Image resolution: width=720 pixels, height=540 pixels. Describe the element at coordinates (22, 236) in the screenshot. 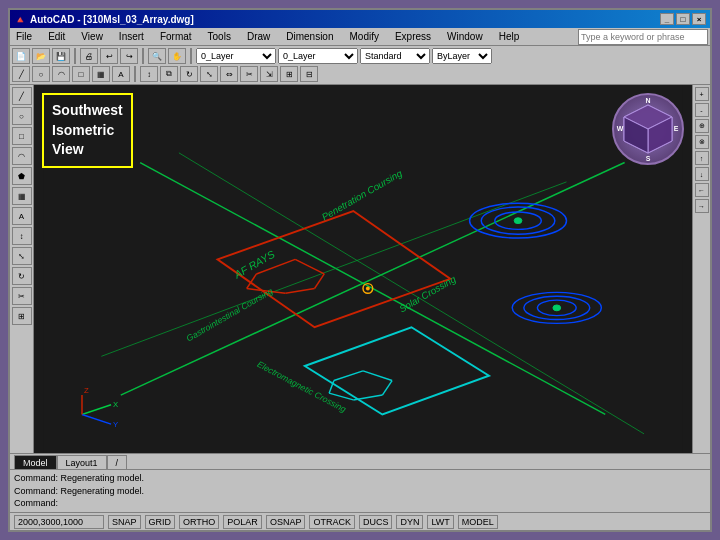

I see `left-btn-8: ↕` at that location.